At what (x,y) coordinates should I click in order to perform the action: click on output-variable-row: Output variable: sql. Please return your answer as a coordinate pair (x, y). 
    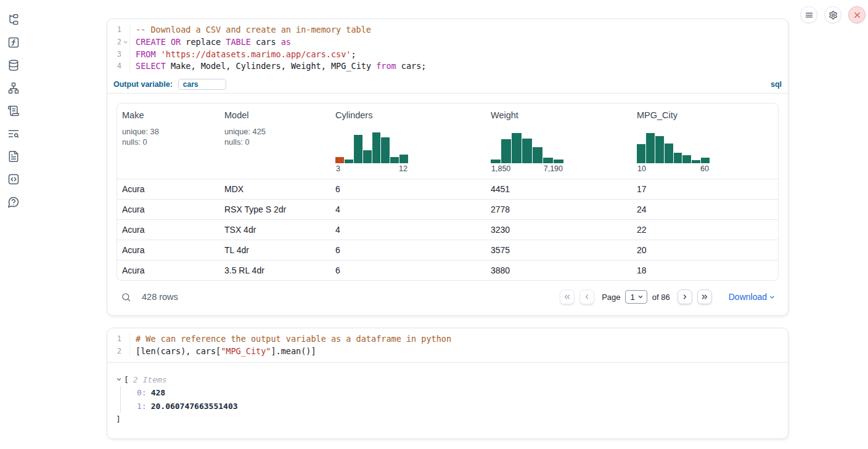
    Looking at the image, I should click on (448, 85).